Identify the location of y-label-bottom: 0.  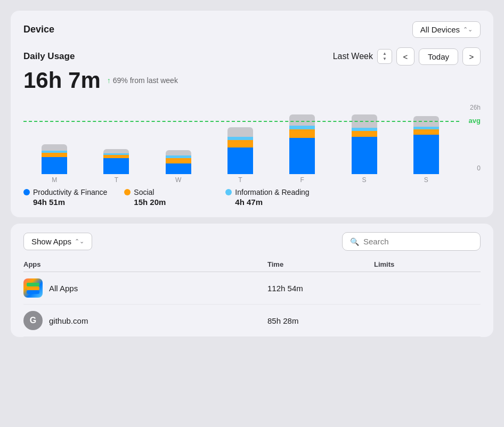
(470, 168).